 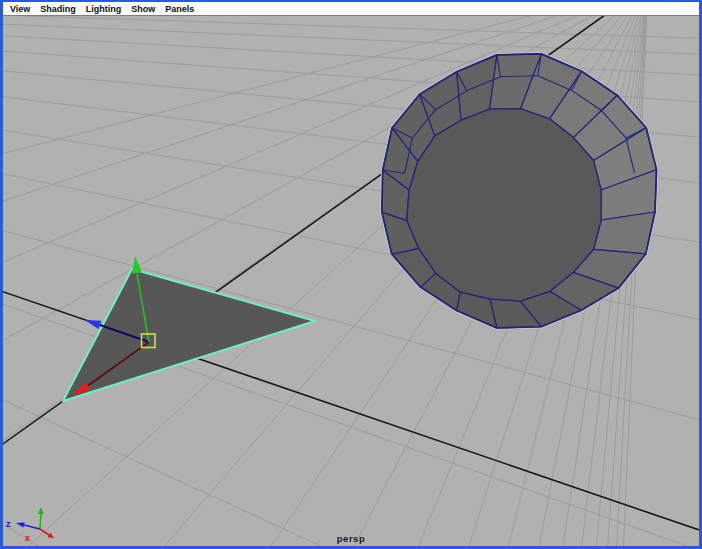 I want to click on menu-item-show: Show, so click(x=143, y=9).